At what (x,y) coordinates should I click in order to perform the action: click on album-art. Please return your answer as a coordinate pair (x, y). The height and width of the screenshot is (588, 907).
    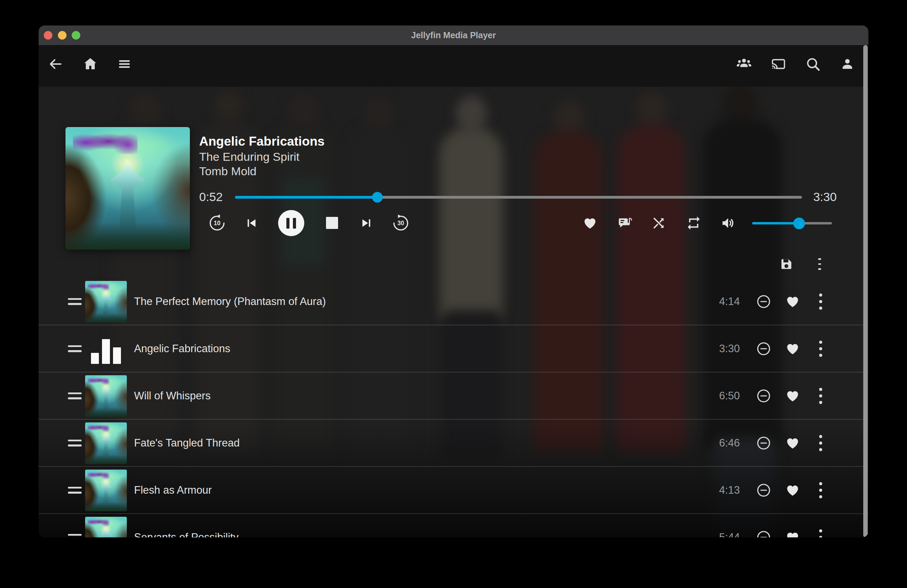
    Looking at the image, I should click on (128, 188).